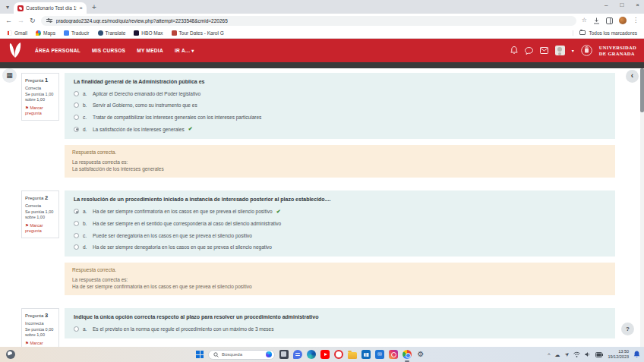 This screenshot has height=362, width=644. I want to click on tour-dates-icon, so click(175, 33).